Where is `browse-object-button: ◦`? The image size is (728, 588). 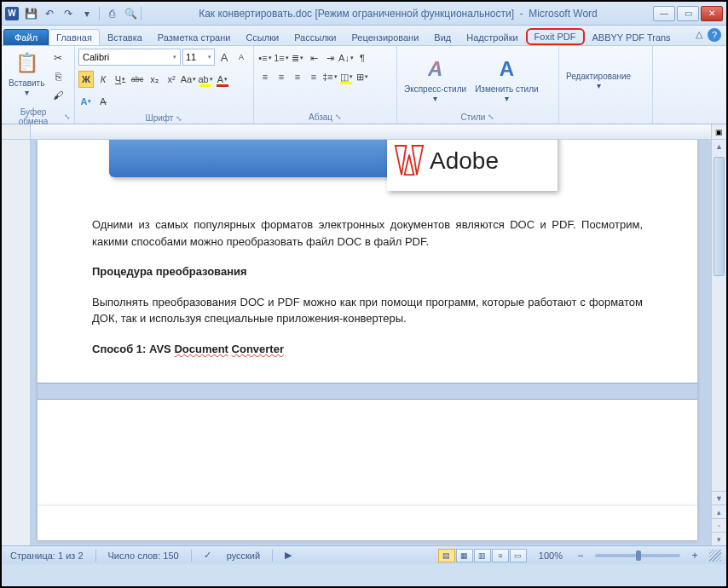
browse-object-button: ◦ is located at coordinates (719, 525).